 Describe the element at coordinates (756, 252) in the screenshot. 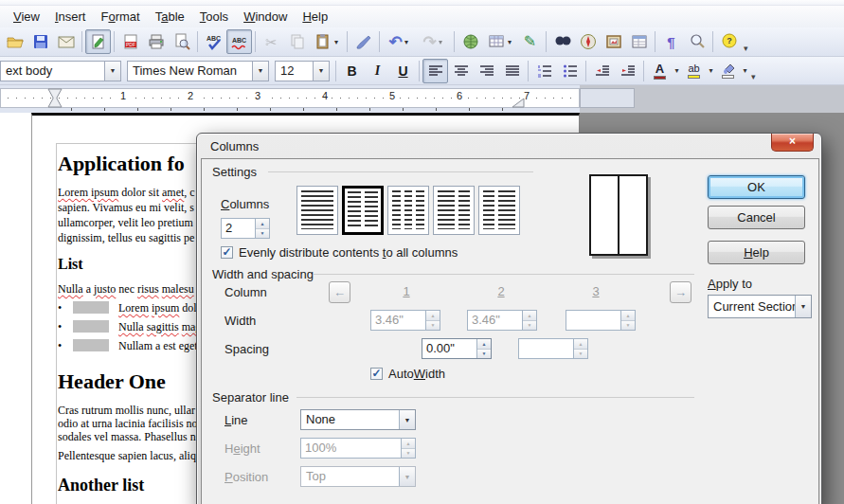

I see `help-button: Help` at that location.